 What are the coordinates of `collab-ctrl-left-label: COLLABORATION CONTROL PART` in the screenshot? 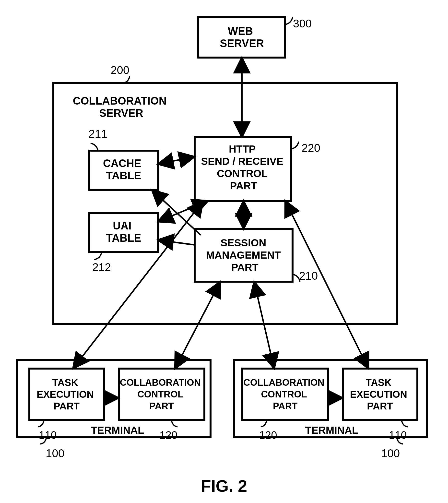 It's located at (161, 394).